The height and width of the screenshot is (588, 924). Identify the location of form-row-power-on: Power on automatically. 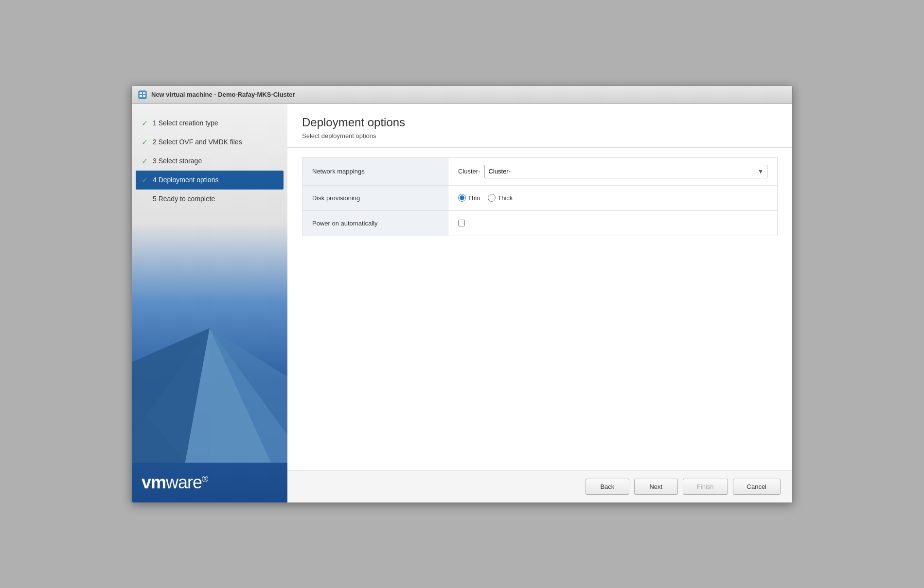
(540, 224).